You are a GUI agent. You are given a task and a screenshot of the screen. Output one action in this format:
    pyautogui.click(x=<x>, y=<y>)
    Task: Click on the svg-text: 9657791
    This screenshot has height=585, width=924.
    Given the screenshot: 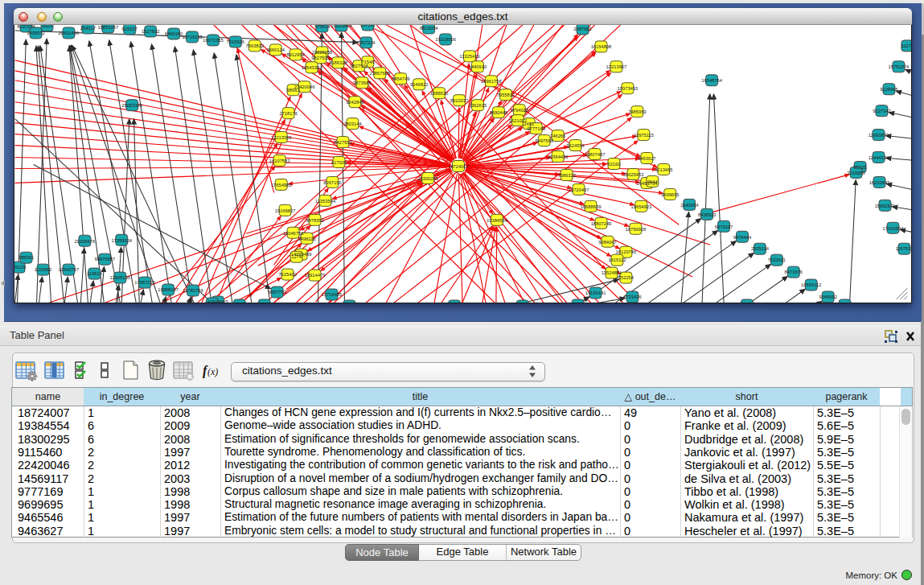 What is the action you would take?
    pyautogui.click(x=277, y=292)
    